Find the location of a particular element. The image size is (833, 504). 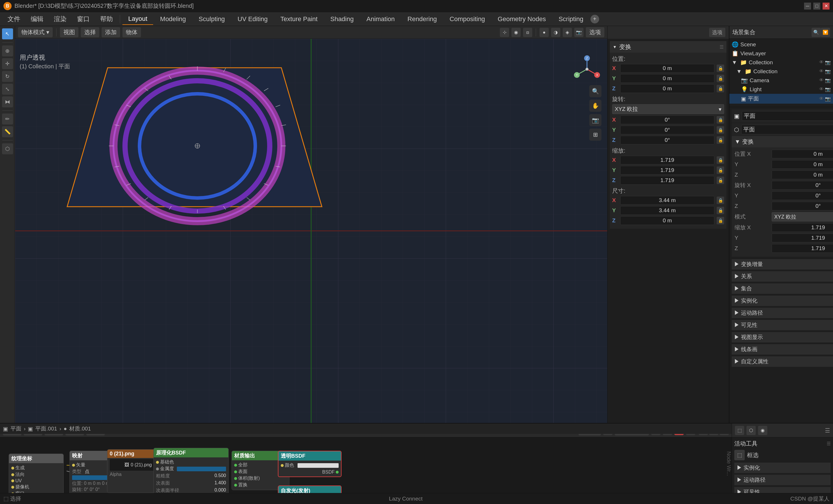

rotation-z-value: 0° is located at coordinates (667, 140).